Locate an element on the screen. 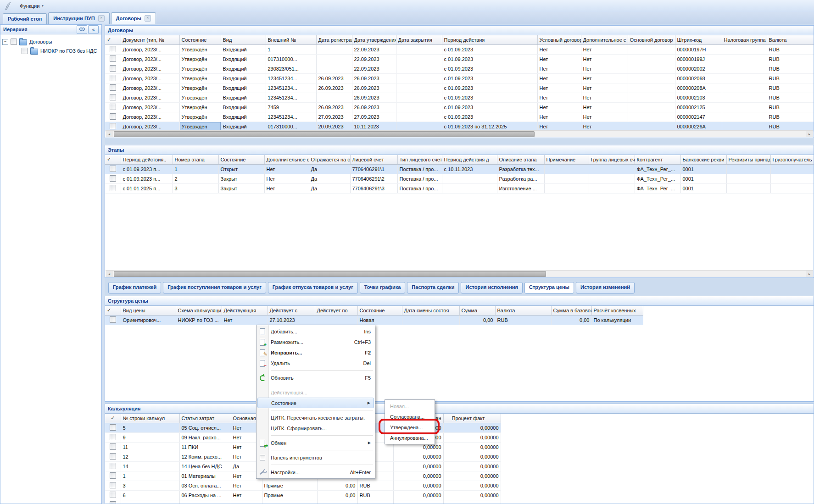 The image size is (814, 504). column-header: Налоговая группа is located at coordinates (744, 40).